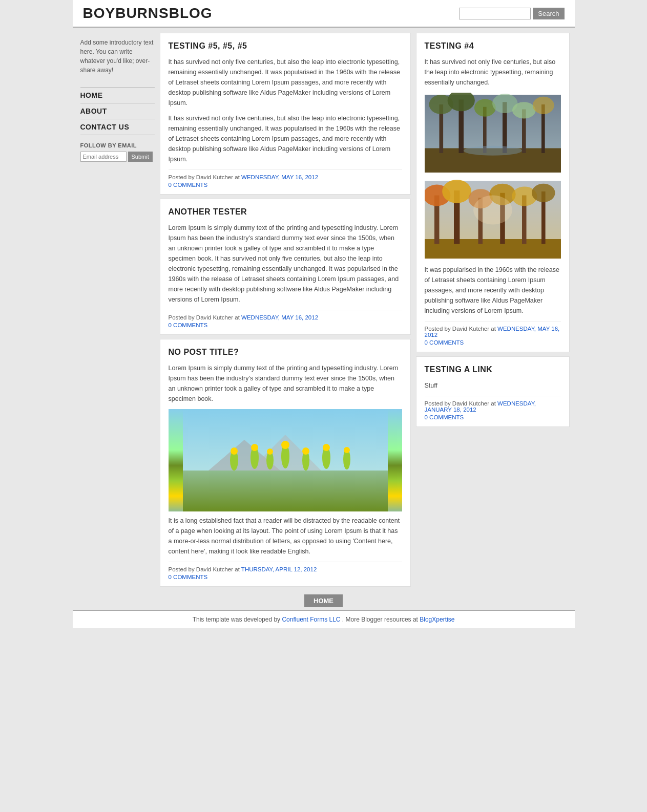 This screenshot has width=647, height=812. I want to click on post-image-forest1, so click(493, 134).